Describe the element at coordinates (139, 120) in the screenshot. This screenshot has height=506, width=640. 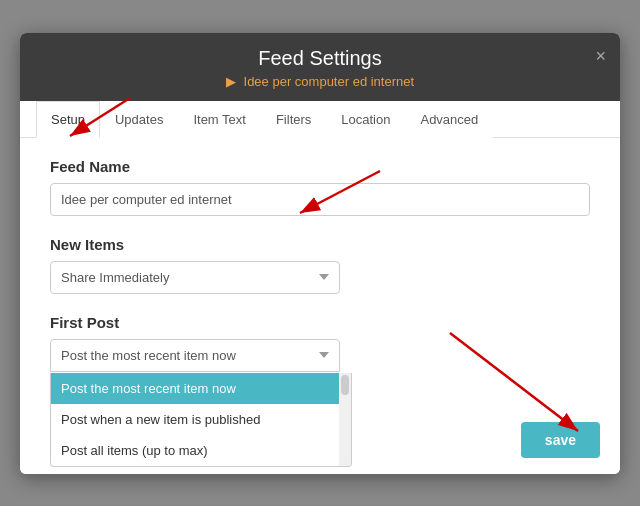
I see `tab-updates: Updates` at that location.